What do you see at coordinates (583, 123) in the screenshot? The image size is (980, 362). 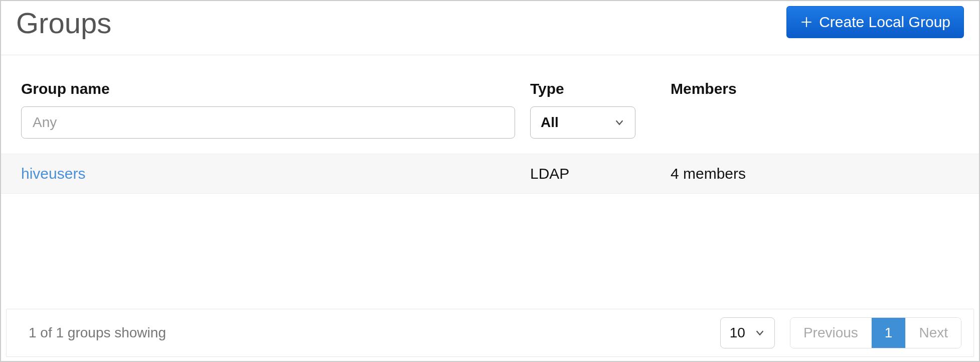 I see `type-filter-select: All` at bounding box center [583, 123].